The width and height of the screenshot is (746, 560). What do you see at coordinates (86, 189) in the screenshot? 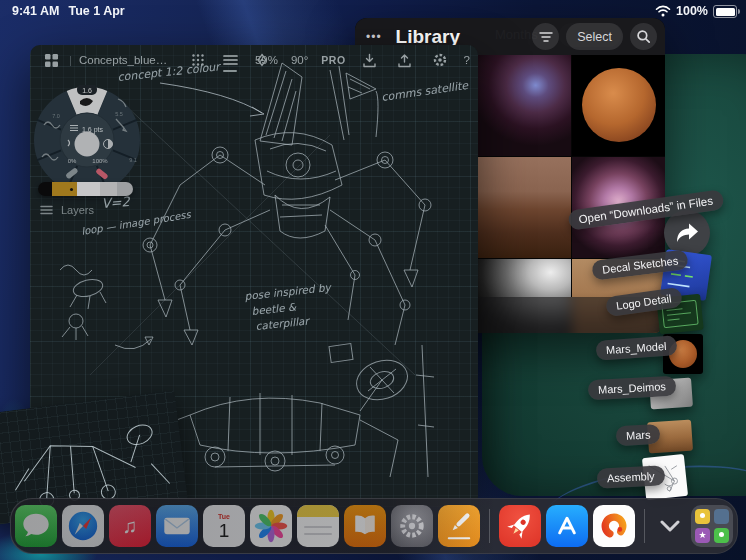
I see `color-palette-bar` at bounding box center [86, 189].